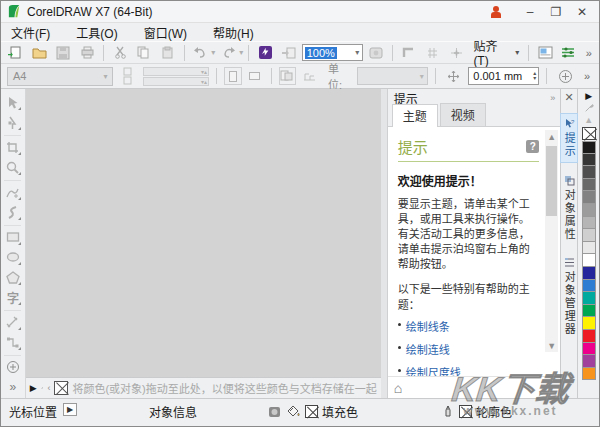  I want to click on new-document-button, so click(16, 53).